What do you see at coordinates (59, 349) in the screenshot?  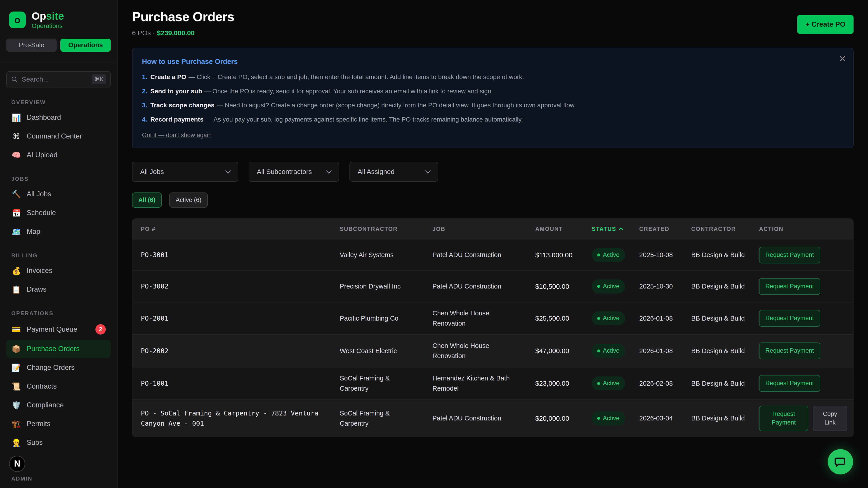 I see `sidebar-item-purchase-orders: 📦 Purchase Orders` at bounding box center [59, 349].